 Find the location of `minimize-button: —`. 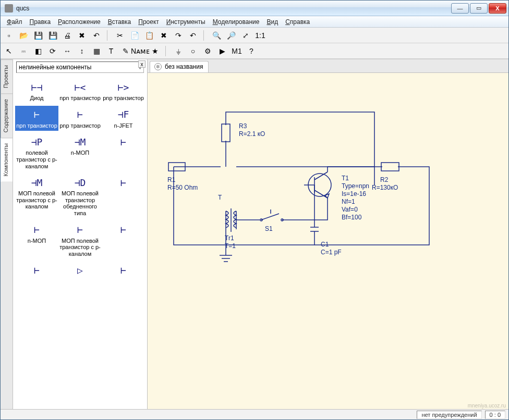

minimize-button: — is located at coordinates (460, 8).